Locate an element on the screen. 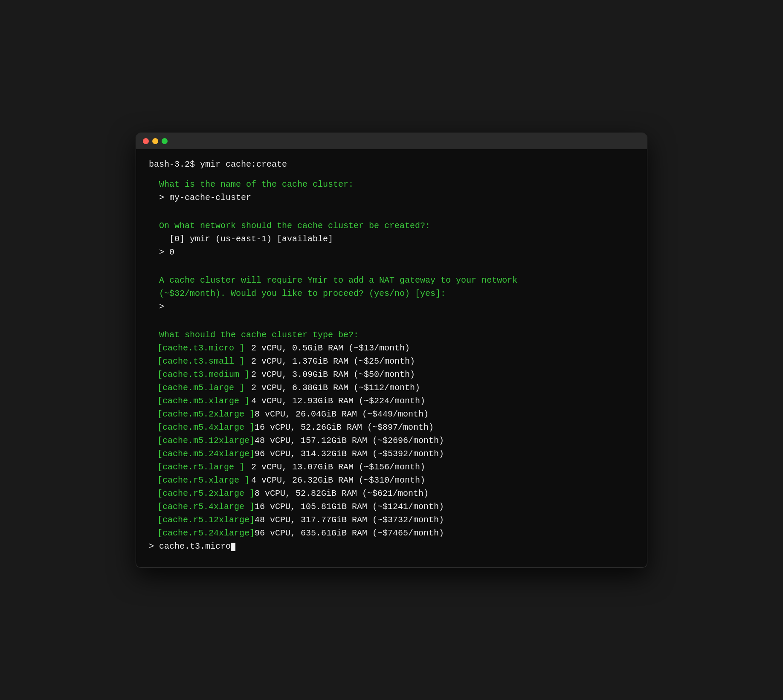 The image size is (783, 700). cluster-type: [cache.m5.12xlarge] is located at coordinates (206, 441).